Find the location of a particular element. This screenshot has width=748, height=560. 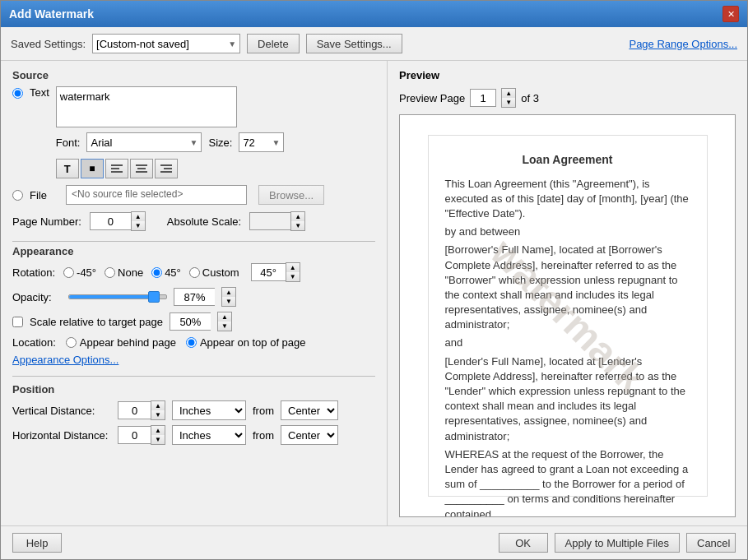

page-number-up-button: ▲ is located at coordinates (138, 217).